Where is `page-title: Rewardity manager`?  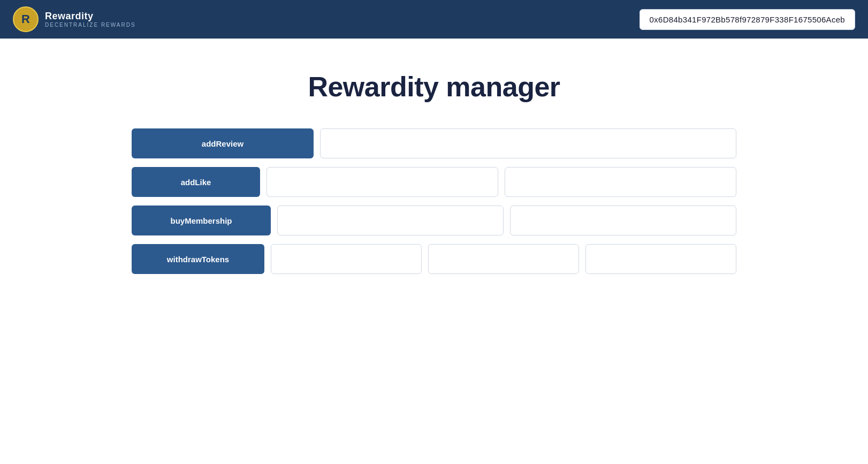 page-title: Rewardity manager is located at coordinates (434, 87).